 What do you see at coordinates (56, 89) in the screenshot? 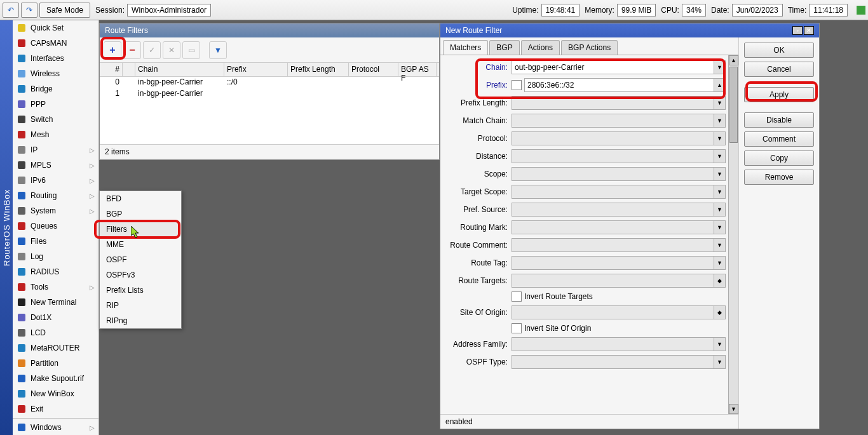
I see `sidebar-item-bridge: Bridge` at bounding box center [56, 89].